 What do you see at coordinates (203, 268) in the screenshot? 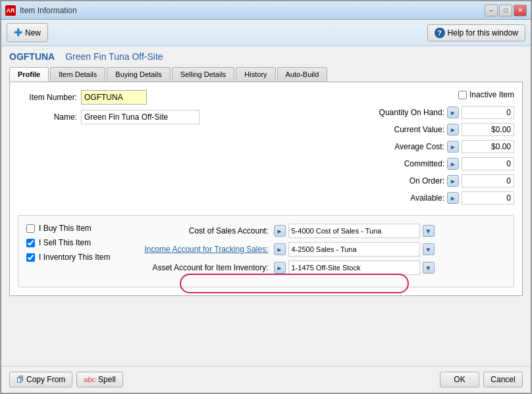
I see `asset-account-label: Asset Account for Item Inventory:` at bounding box center [203, 268].